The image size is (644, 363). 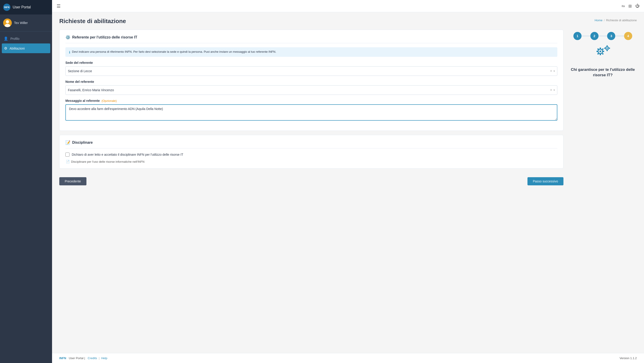 I want to click on settings-icon: ⚙️, so click(x=68, y=37).